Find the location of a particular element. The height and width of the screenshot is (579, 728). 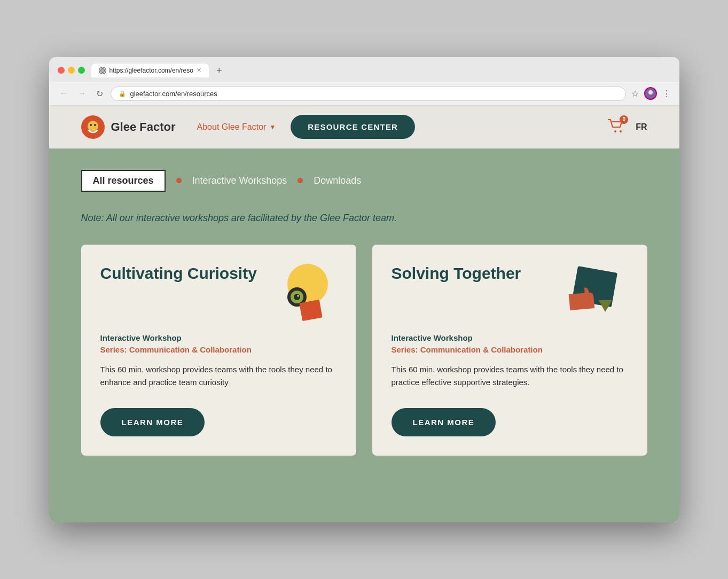

card-description-2: This 60 min. workshop provides teams wit… is located at coordinates (510, 376).